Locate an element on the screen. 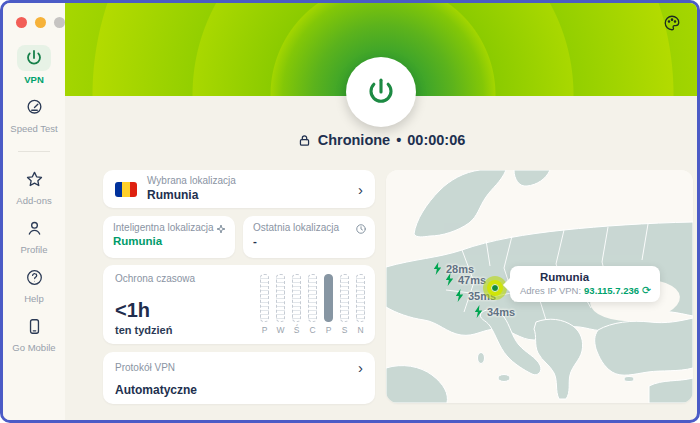 The height and width of the screenshot is (423, 700). smart-location-value: Rumunia is located at coordinates (169, 241).